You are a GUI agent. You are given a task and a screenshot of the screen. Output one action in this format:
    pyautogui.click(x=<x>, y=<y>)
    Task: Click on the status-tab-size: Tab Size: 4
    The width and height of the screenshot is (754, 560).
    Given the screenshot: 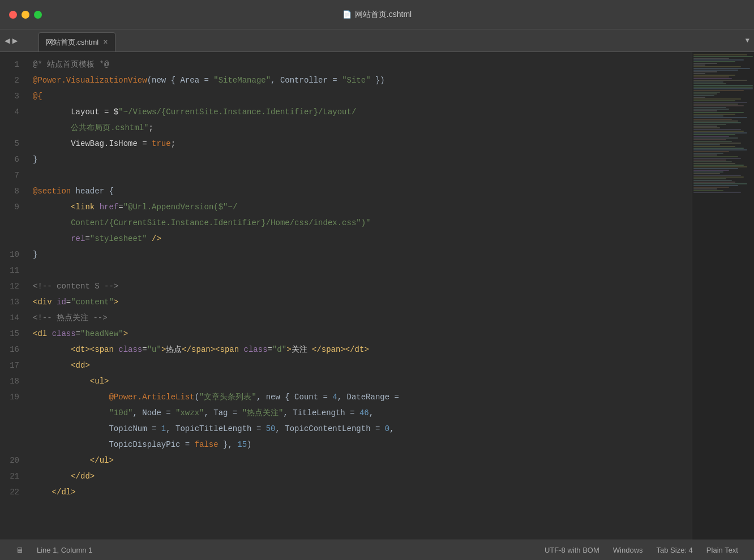 What is the action you would take?
    pyautogui.click(x=675, y=550)
    